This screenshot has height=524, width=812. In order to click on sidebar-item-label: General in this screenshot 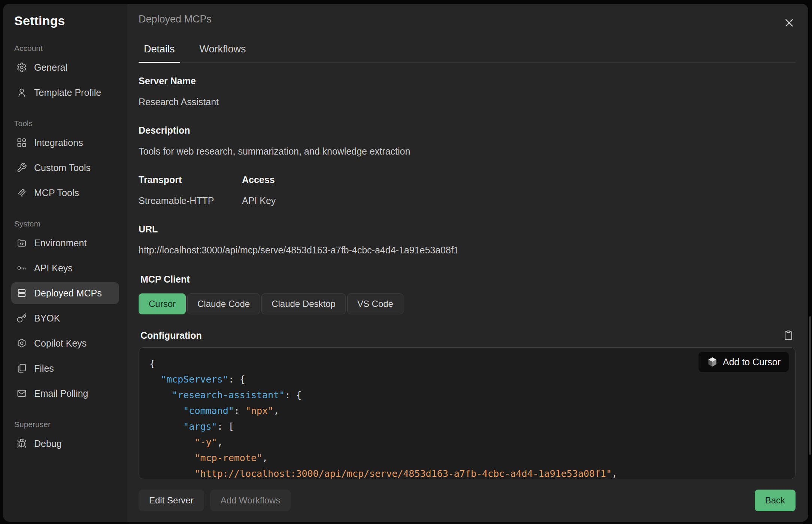, I will do `click(51, 67)`.